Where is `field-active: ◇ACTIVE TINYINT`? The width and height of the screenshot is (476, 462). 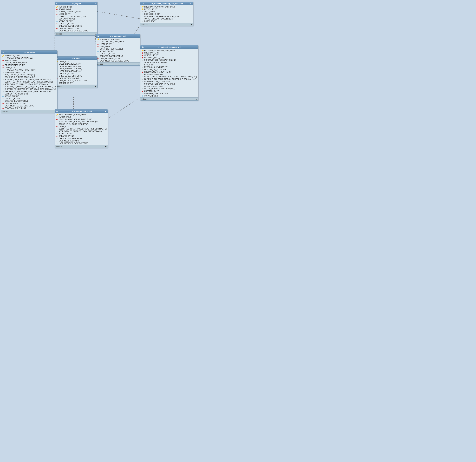 field-active: ◇ACTIVE TINYINT is located at coordinates (29, 96).